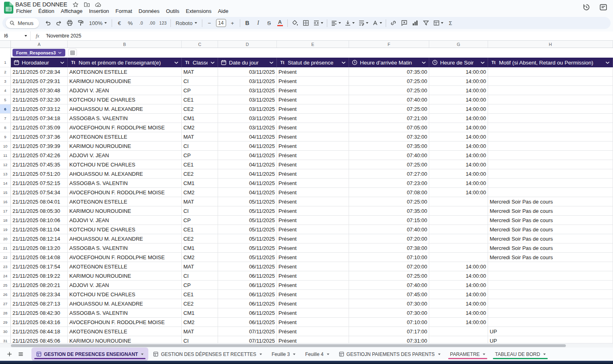  What do you see at coordinates (459, 119) in the screenshot?
I see `cell-G7: 14:00:00` at bounding box center [459, 119].